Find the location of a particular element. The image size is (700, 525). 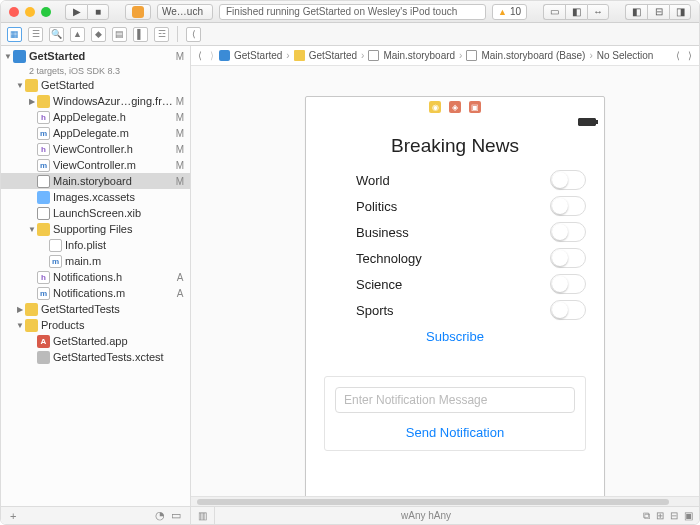

file-row: ▼GetStarted is located at coordinates (96, 85).